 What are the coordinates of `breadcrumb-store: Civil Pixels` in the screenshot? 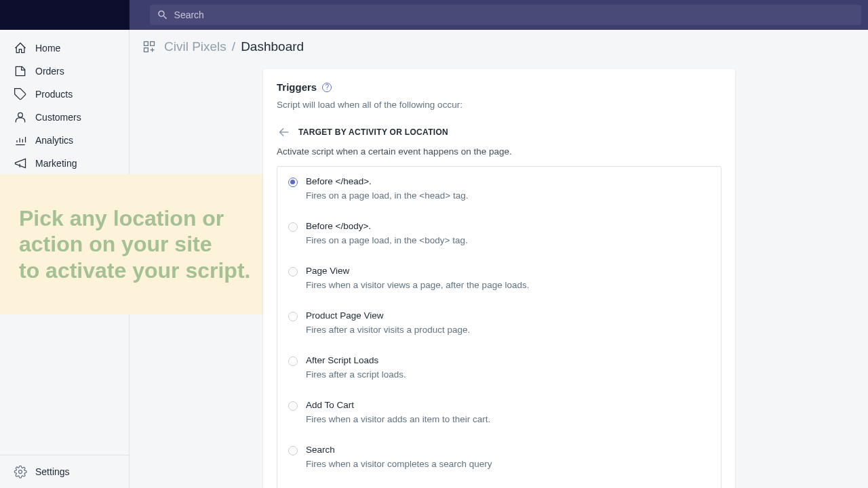 It's located at (195, 47).